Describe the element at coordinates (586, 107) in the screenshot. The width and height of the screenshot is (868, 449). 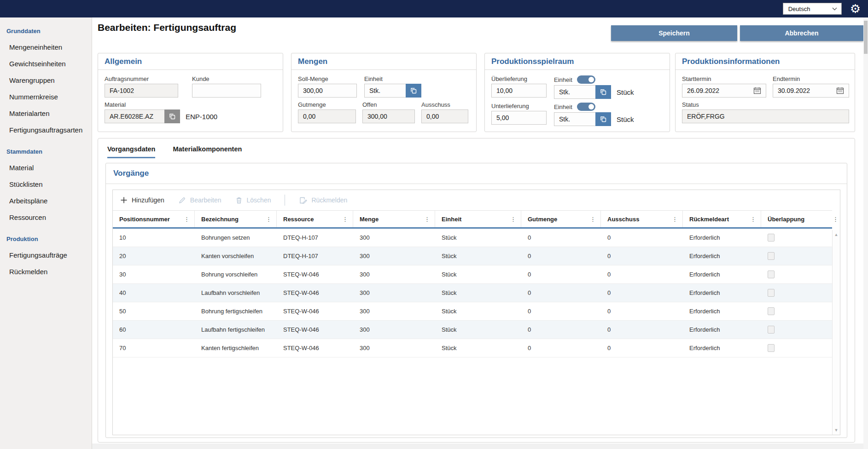
I see `unter-einheit-toggle` at that location.